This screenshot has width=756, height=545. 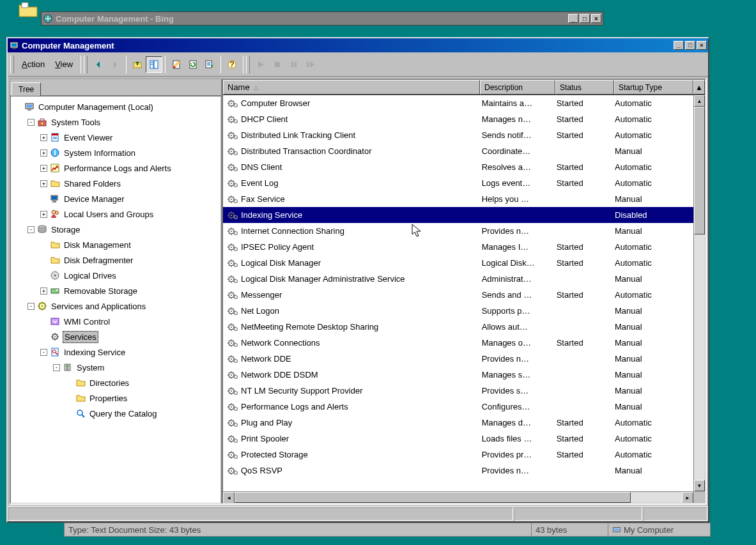 What do you see at coordinates (458, 247) in the screenshot?
I see `service-row: IPSEC Policy AgentManages I…StartedAutom…` at bounding box center [458, 247].